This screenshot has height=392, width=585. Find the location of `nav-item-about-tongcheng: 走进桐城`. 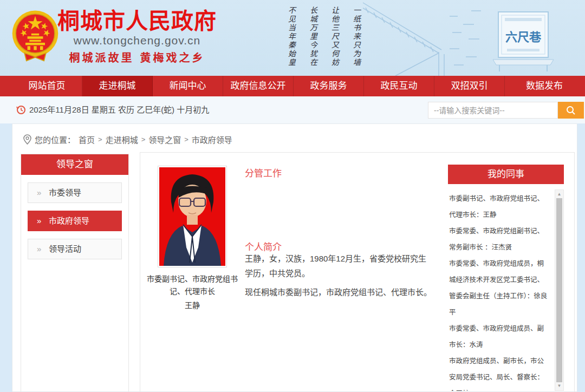

nav-item-about-tongcheng: 走进桐城 is located at coordinates (118, 86).